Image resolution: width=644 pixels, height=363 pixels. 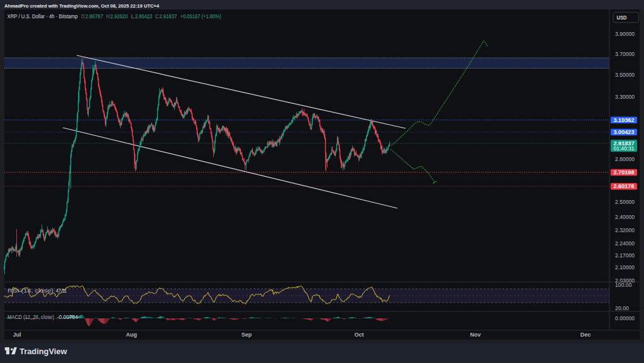 What do you see at coordinates (622, 308) in the screenshot?
I see `svg-text: 20.00` at bounding box center [622, 308].